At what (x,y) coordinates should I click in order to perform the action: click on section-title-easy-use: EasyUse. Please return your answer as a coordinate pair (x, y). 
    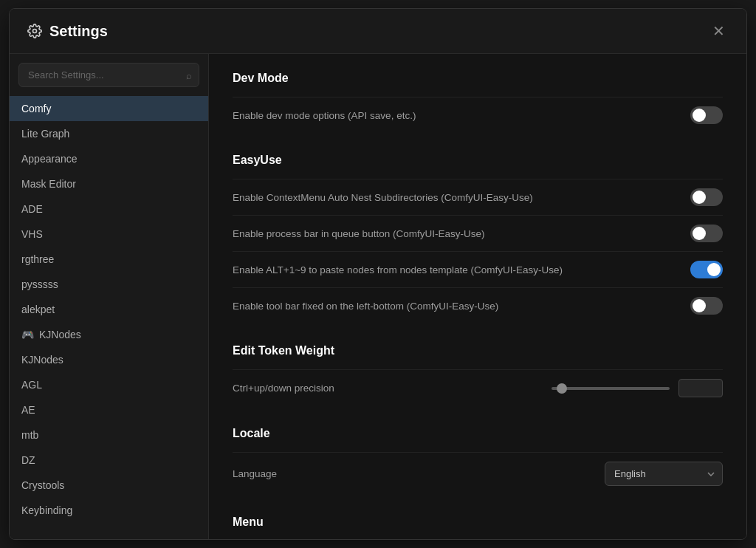
    Looking at the image, I should click on (478, 160).